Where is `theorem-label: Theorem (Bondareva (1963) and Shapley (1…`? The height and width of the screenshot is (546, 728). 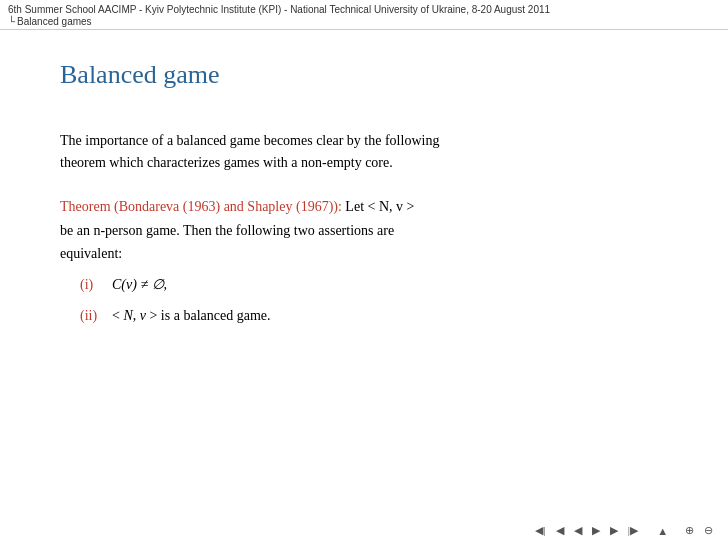 theorem-label: Theorem (Bondareva (1963) and Shapley (1… is located at coordinates (201, 206).